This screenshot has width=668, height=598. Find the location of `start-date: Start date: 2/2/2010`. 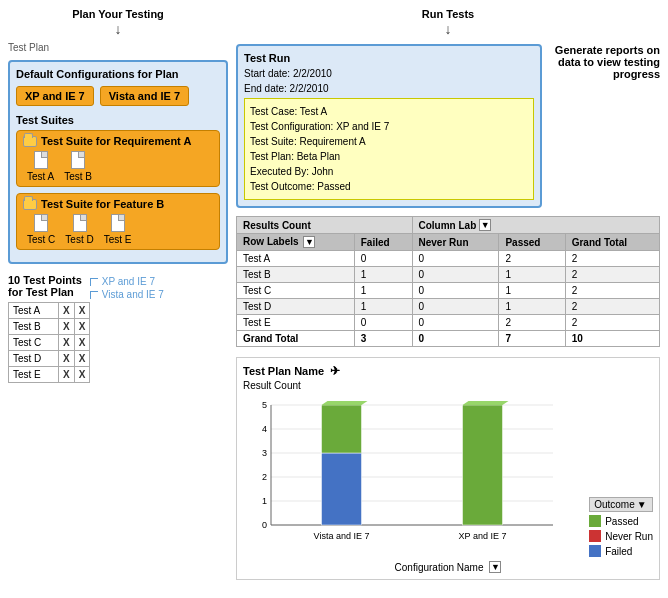

start-date: Start date: 2/2/2010 is located at coordinates (389, 74).